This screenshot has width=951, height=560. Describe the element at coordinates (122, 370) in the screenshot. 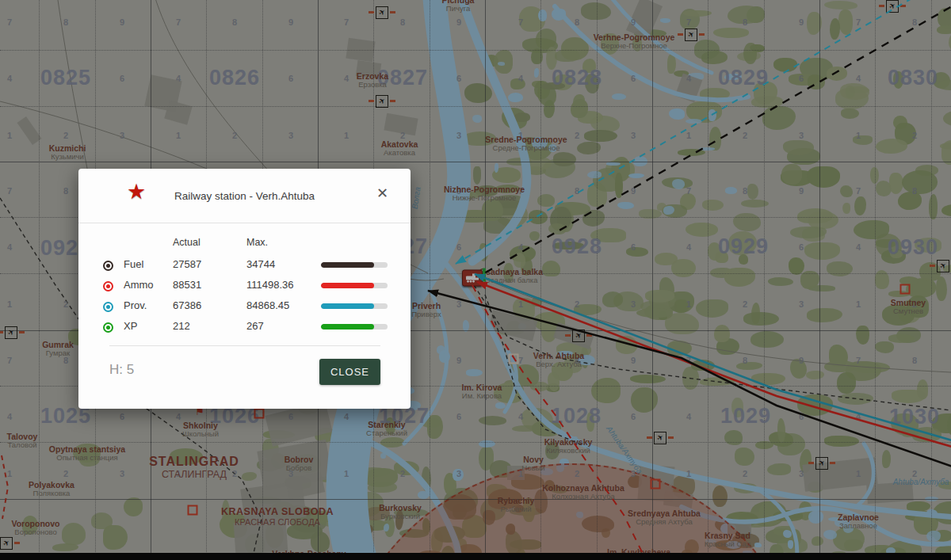

I see `hours-label: H: 5` at that location.